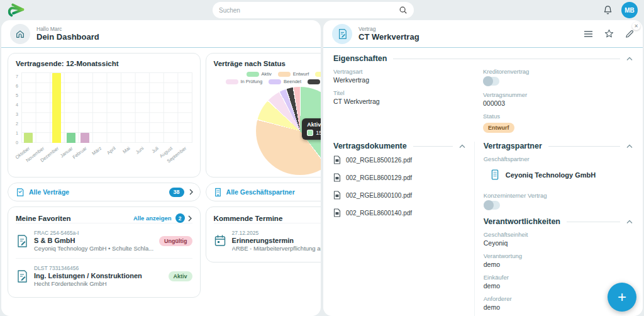 Image resolution: width=644 pixels, height=316 pixels. What do you see at coordinates (630, 10) in the screenshot?
I see `user-avatar: MB` at bounding box center [630, 10].